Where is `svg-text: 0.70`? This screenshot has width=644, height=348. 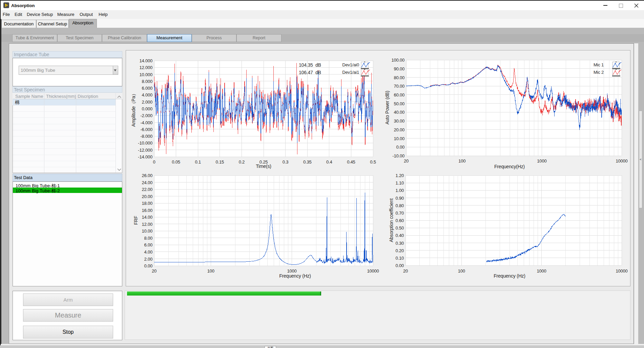
svg-text: 0.70 is located at coordinates (400, 213).